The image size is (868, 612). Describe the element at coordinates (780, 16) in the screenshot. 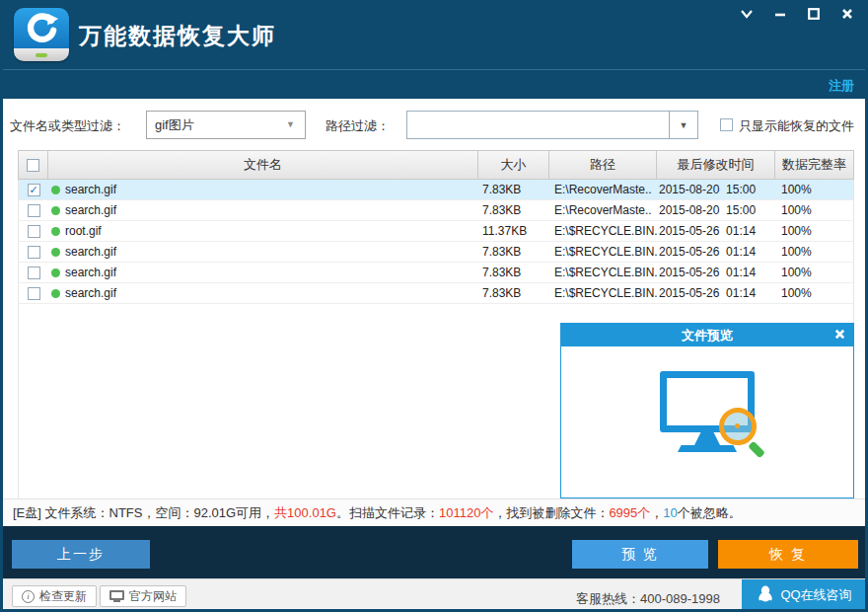

I see `minimize-icon` at that location.